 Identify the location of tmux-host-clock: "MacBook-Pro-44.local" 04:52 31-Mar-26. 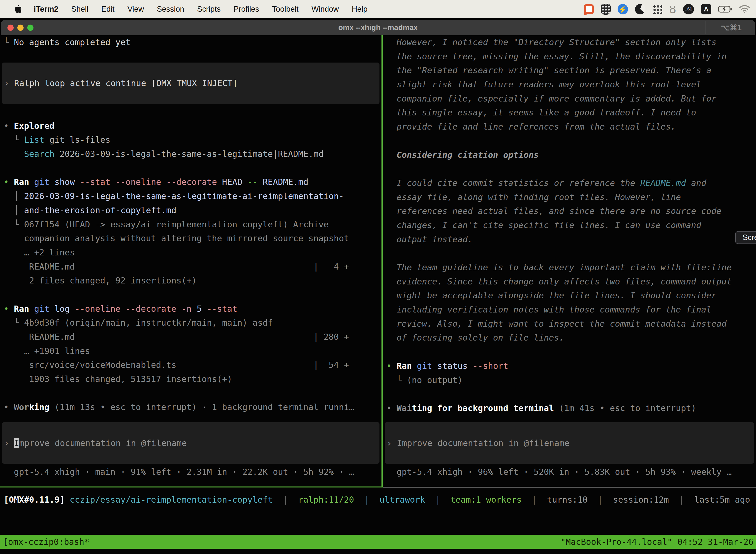
(657, 542).